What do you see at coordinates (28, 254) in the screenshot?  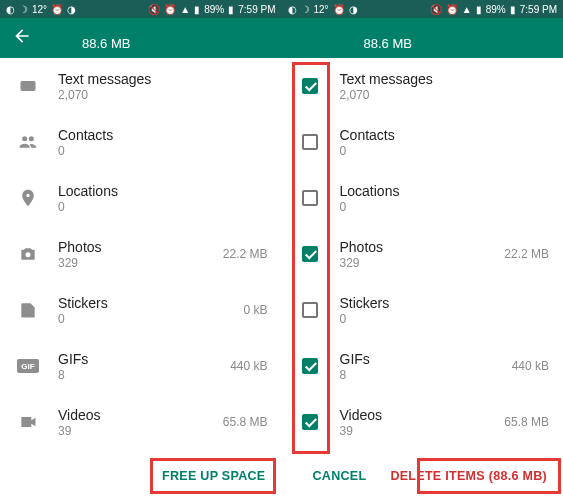 I see `camera-icon` at bounding box center [28, 254].